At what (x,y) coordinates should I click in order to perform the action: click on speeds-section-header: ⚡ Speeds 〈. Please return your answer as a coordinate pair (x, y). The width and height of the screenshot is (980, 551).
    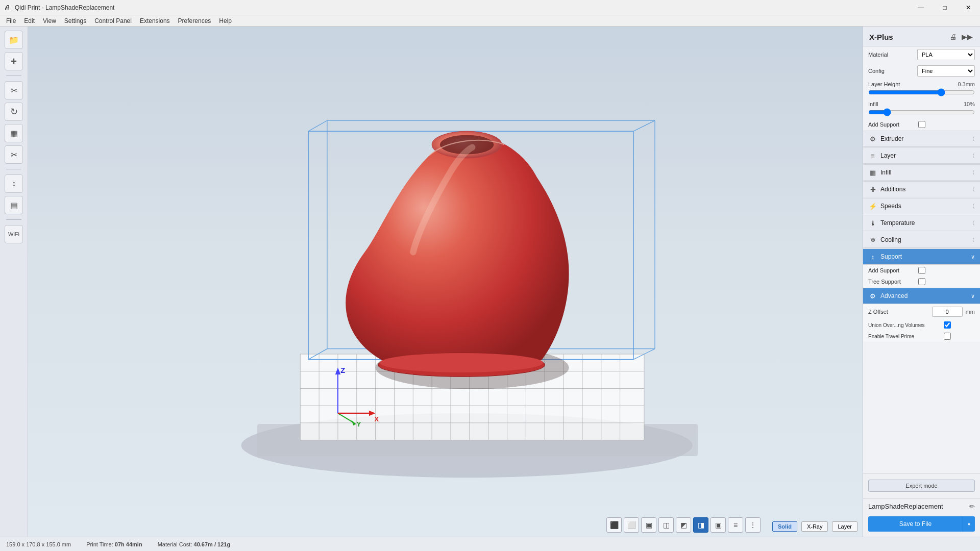
    Looking at the image, I should click on (922, 206).